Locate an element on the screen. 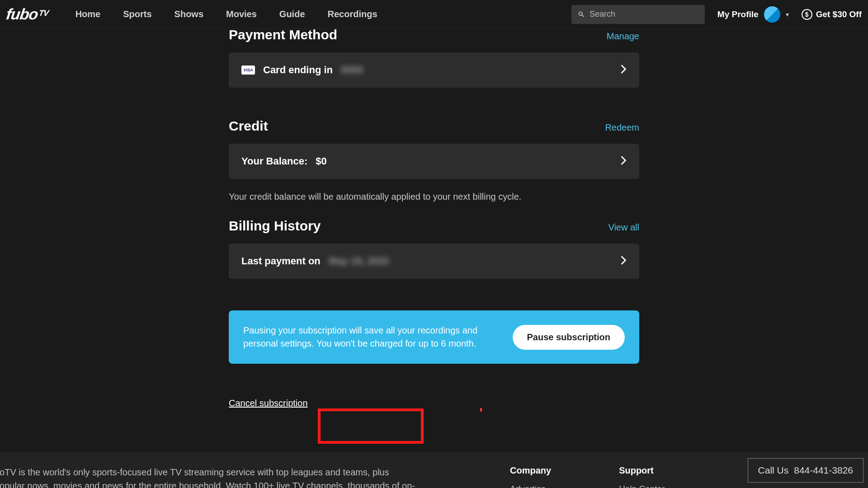 The width and height of the screenshot is (868, 488). billing-card: Last payment on May 19, 2022 is located at coordinates (434, 261).